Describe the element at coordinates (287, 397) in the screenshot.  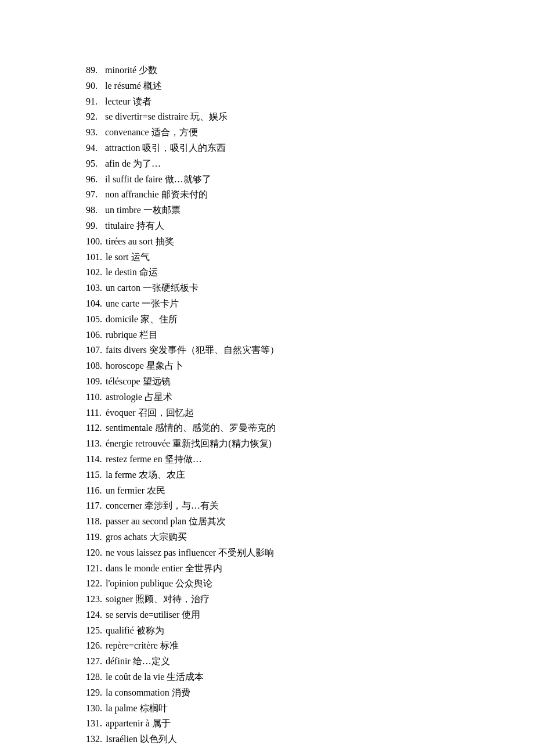
I see `vocabulary-entry: 110. astrologie 占星术` at that location.